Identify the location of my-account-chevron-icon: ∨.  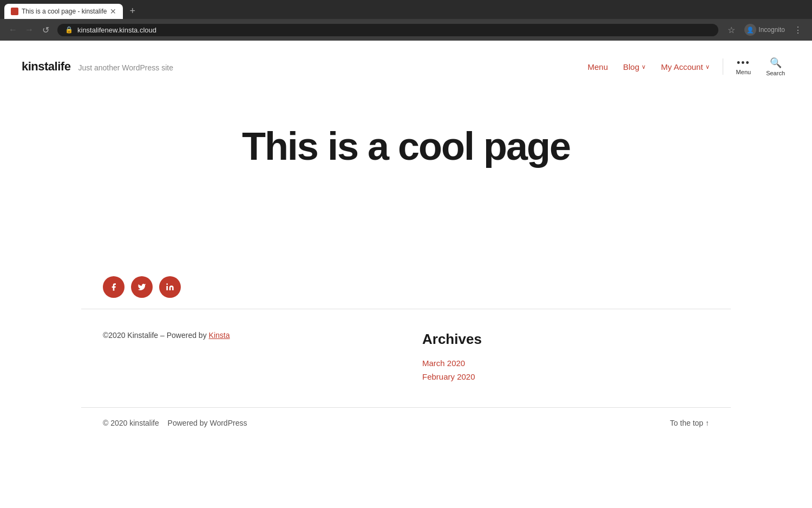
(708, 67).